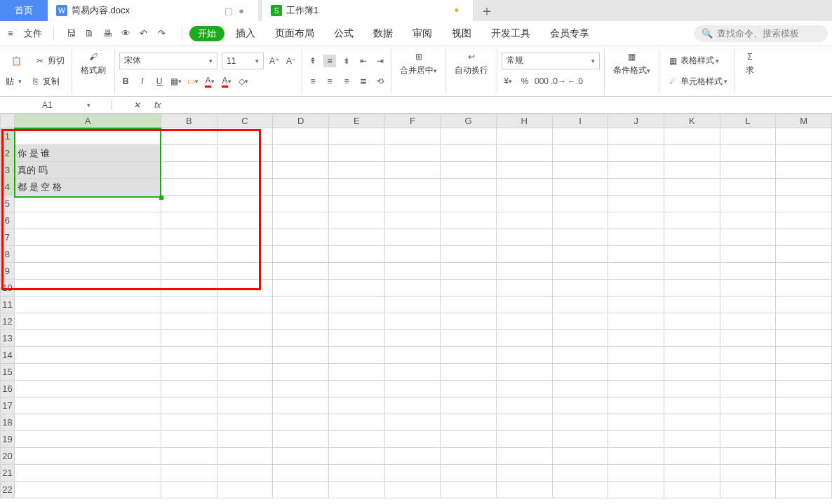 The image size is (832, 504). Describe the element at coordinates (93, 63) in the screenshot. I see `format-brush-button: 🖌 格式刷` at that location.